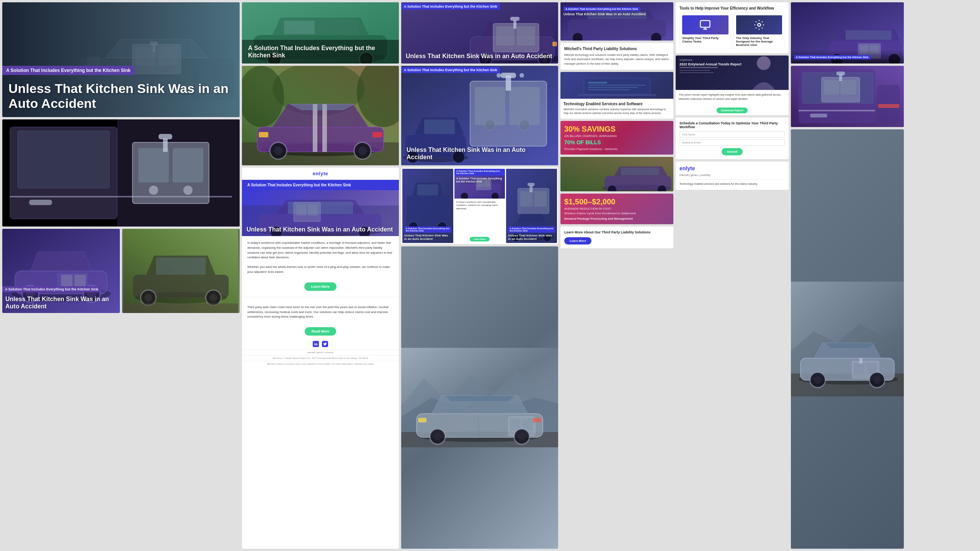 Image resolution: width=980 pixels, height=551 pixels. I want to click on teal-car-heading: A Solution That Includes Everything but …, so click(320, 52).